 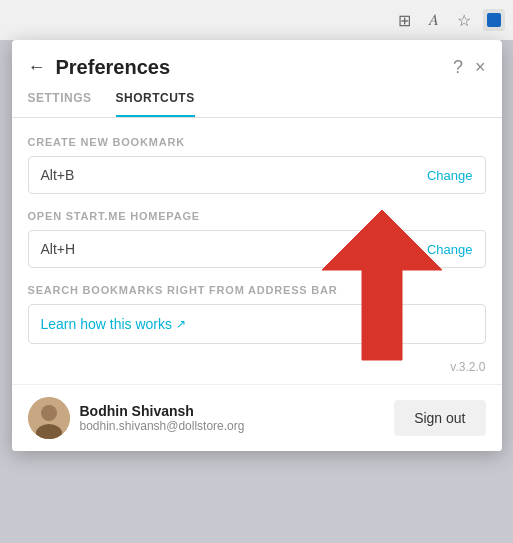 What do you see at coordinates (450, 250) in the screenshot?
I see `open-homepage-change-btn: Change` at bounding box center [450, 250].